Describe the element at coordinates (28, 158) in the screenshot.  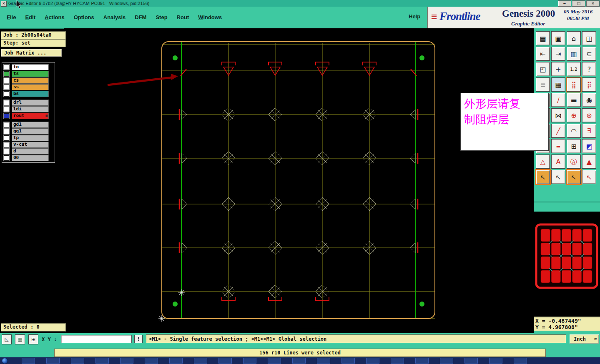
I see `layer-row-00: 00` at that location.